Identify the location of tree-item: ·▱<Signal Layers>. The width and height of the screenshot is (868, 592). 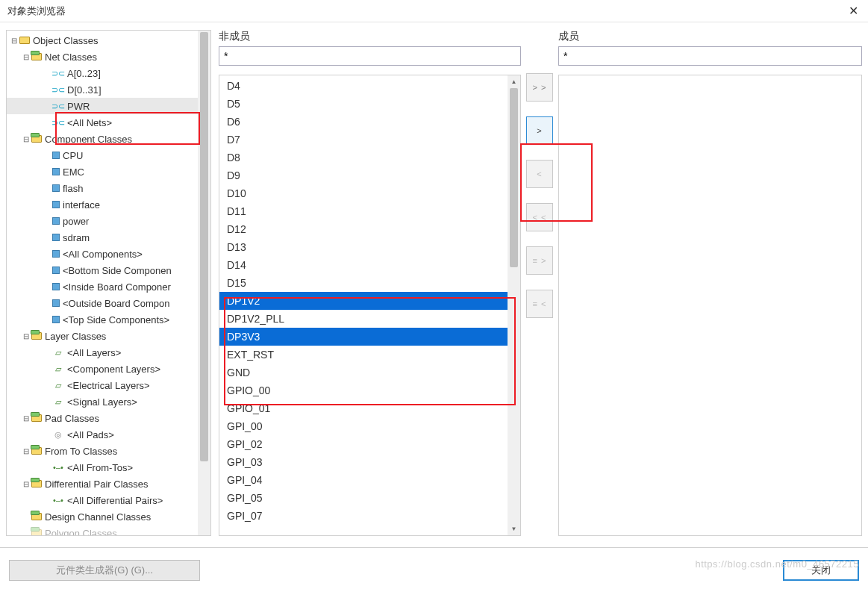
(102, 402).